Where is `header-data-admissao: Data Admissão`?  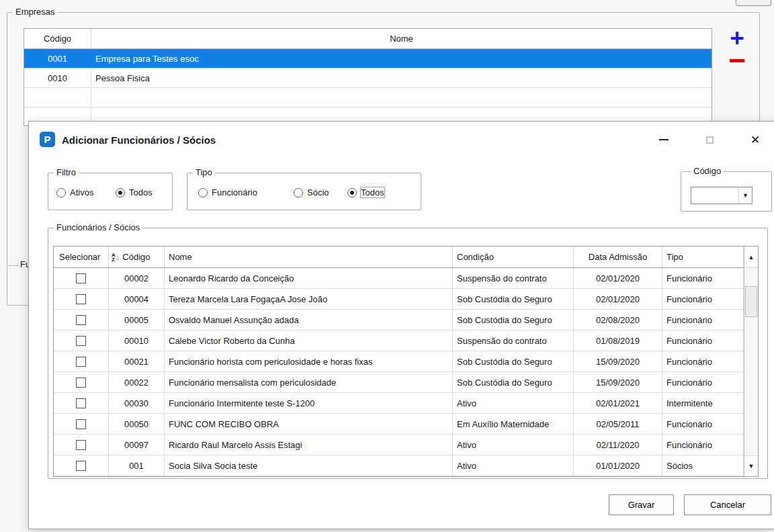 header-data-admissao: Data Admissão is located at coordinates (618, 257).